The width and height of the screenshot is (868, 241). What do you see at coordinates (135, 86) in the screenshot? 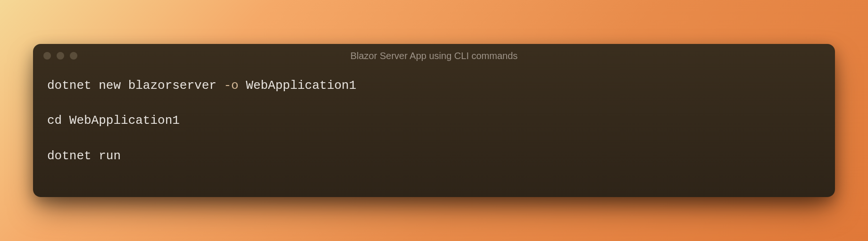
I see `command-text: dotnet new blazorserver` at bounding box center [135, 86].